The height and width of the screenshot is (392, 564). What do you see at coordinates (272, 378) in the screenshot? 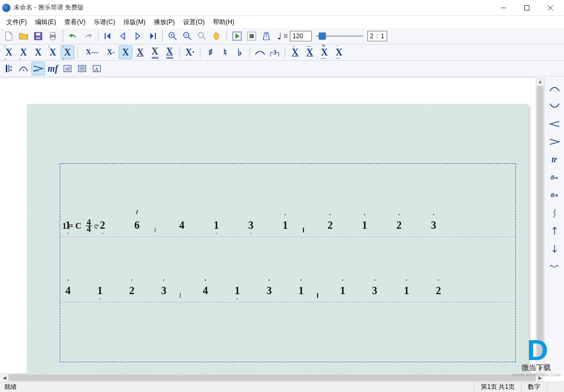
I see `scroll-h-thumb` at bounding box center [272, 378].